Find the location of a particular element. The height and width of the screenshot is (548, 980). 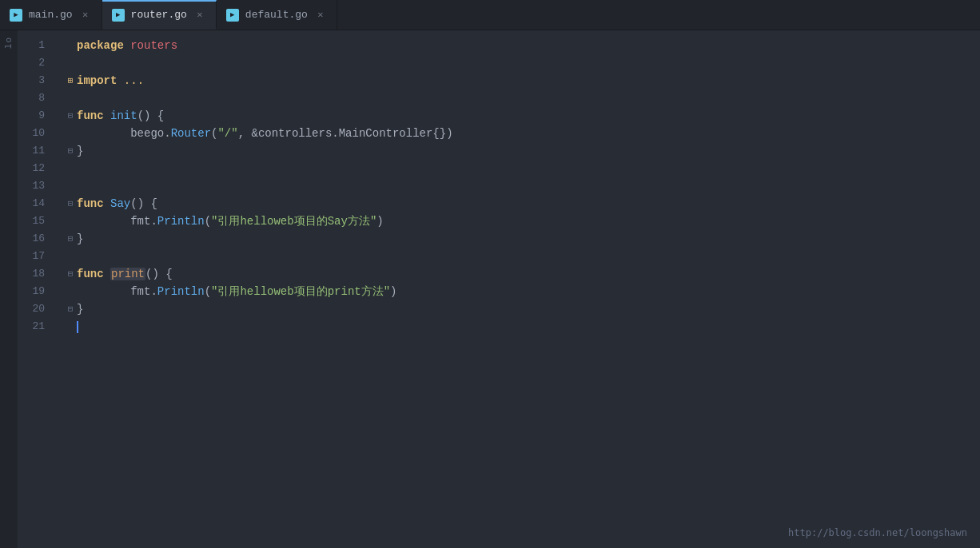

go-icon-router: ▶ is located at coordinates (118, 15).